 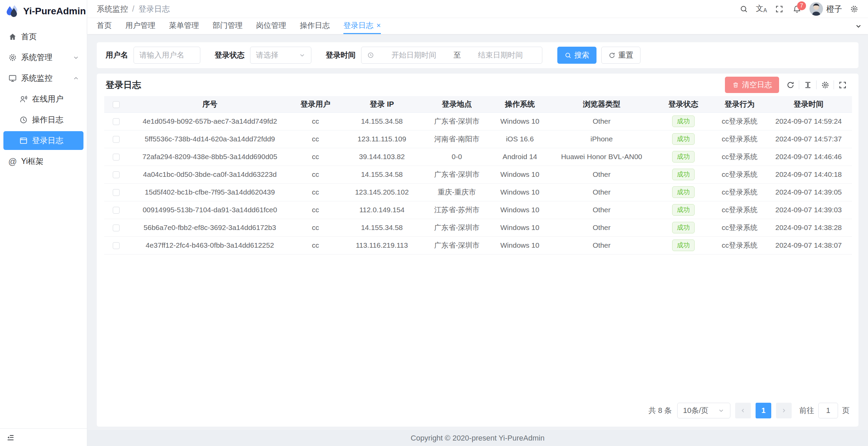 What do you see at coordinates (452, 55) in the screenshot?
I see `login-time-range-picker: 至` at bounding box center [452, 55].